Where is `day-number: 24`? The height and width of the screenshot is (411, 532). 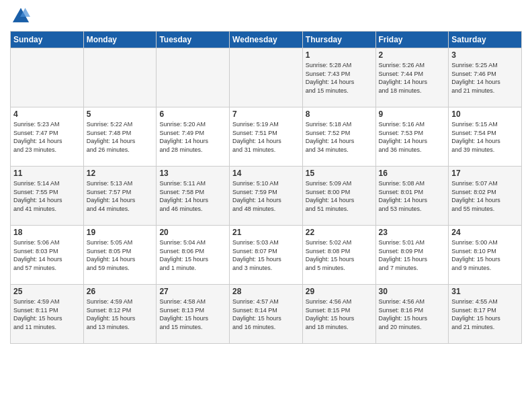 day-number: 24 is located at coordinates (485, 232).